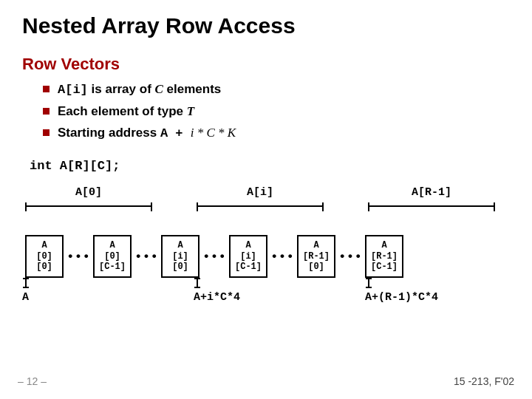  What do you see at coordinates (316, 256) in the screenshot?
I see `box: A [R-1] [0]` at bounding box center [316, 256].